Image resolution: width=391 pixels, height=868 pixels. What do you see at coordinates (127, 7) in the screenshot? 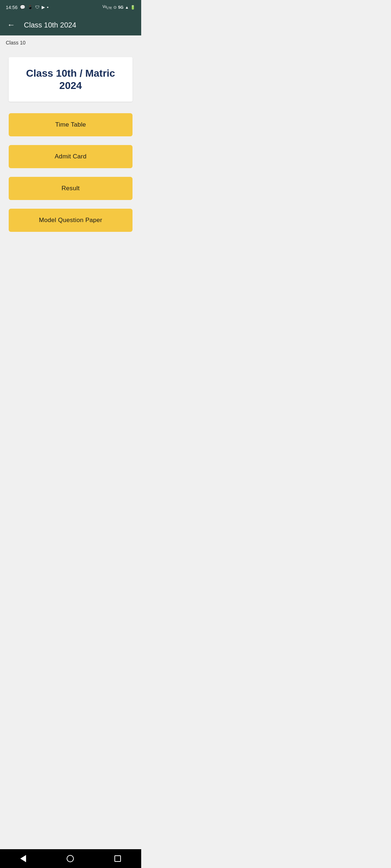
I see `signal-icon: ▲` at bounding box center [127, 7].